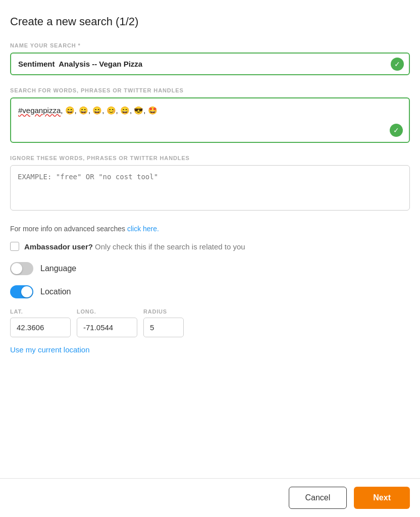 The height and width of the screenshot is (517, 420). I want to click on search-field-group: SEARCH FOR WORDS, PHRASES OR TWITTER HAN…, so click(210, 115).